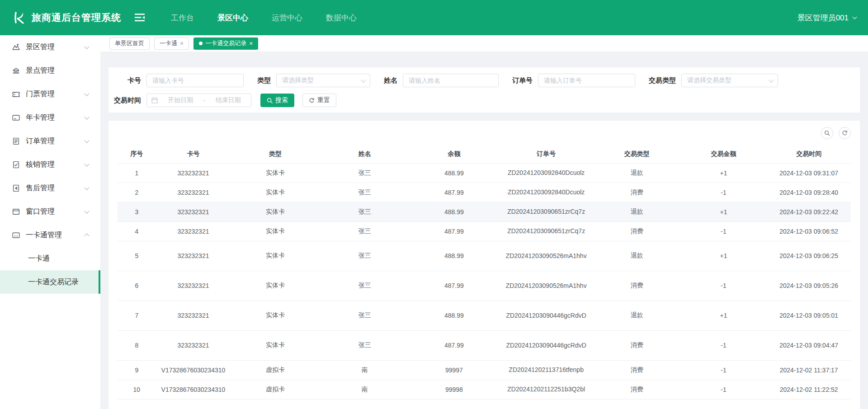 Image resolution: width=868 pixels, height=409 pixels. Describe the element at coordinates (55, 165) in the screenshot. I see `sidebar-item-label: 核销管理` at that location.